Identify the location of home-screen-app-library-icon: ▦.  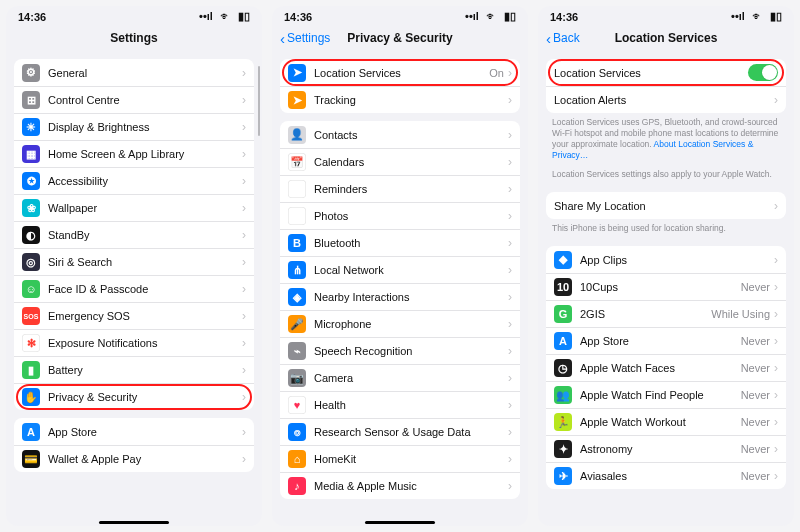
(31, 154).